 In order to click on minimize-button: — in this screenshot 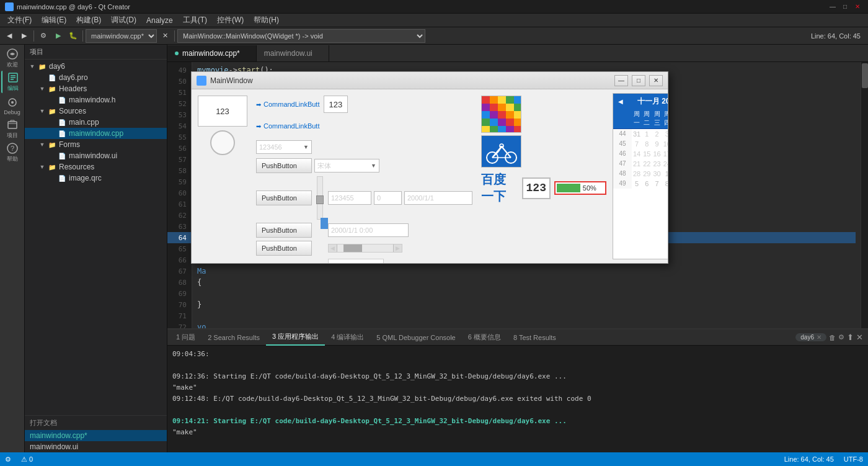, I will do `click(833, 7)`.